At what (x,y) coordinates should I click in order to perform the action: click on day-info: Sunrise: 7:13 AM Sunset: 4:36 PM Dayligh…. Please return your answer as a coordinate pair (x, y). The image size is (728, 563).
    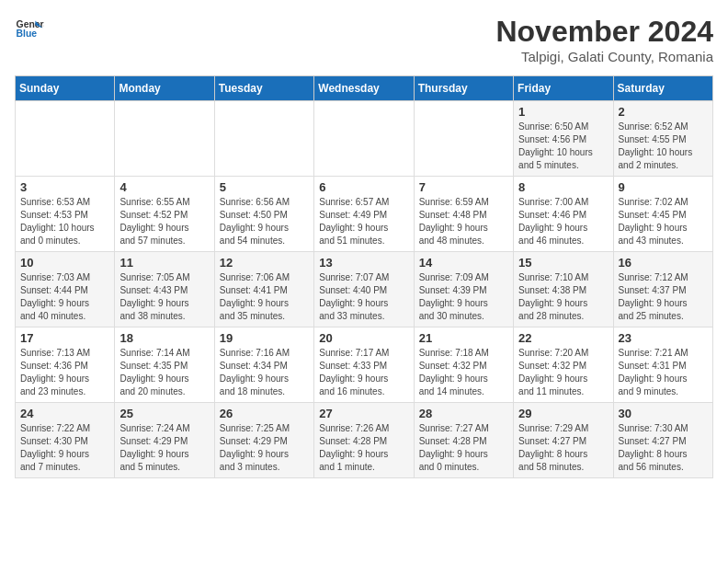
    Looking at the image, I should click on (64, 373).